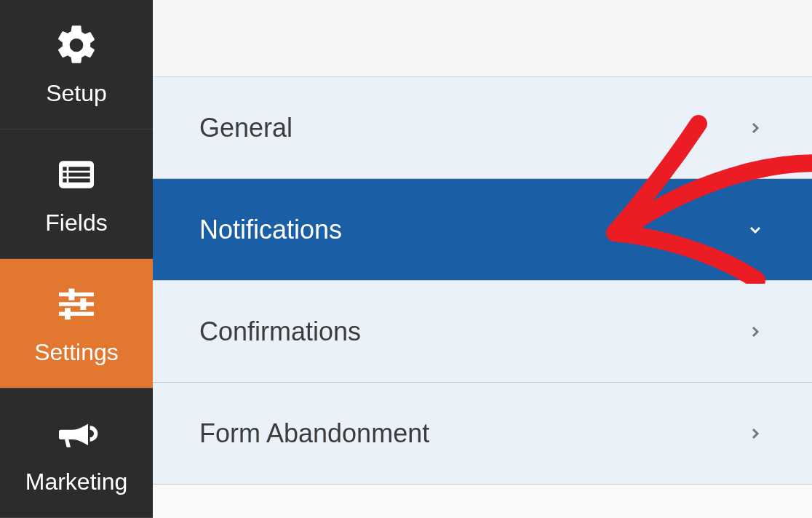 The height and width of the screenshot is (518, 812). What do you see at coordinates (76, 175) in the screenshot?
I see `list-icon` at bounding box center [76, 175].